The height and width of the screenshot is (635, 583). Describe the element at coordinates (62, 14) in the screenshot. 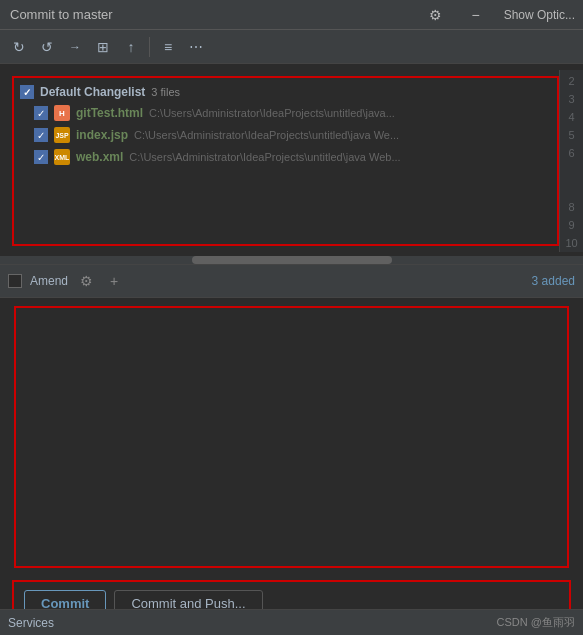

I see `window-title: Commit to master` at that location.